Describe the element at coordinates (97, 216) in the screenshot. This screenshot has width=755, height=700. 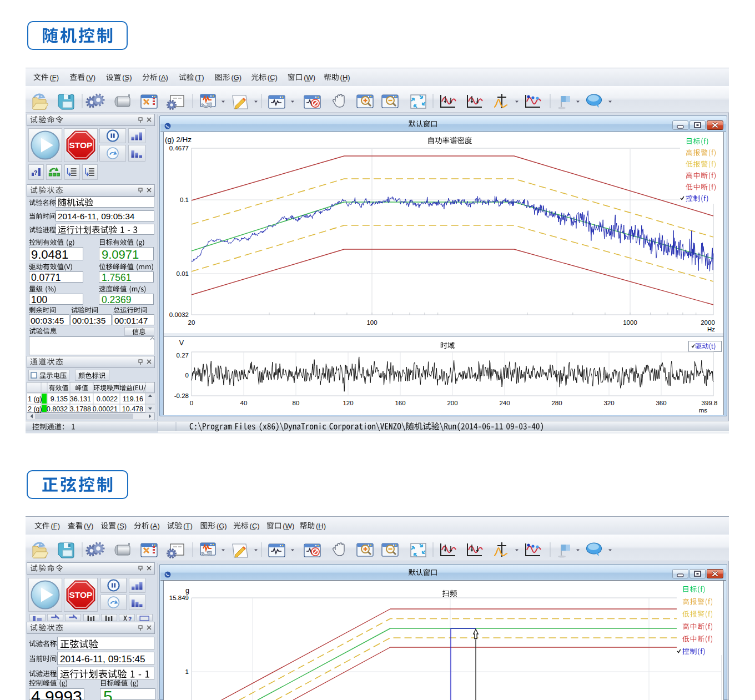
I see `svg-text: 2014-6-11, 09:05:34` at that location.